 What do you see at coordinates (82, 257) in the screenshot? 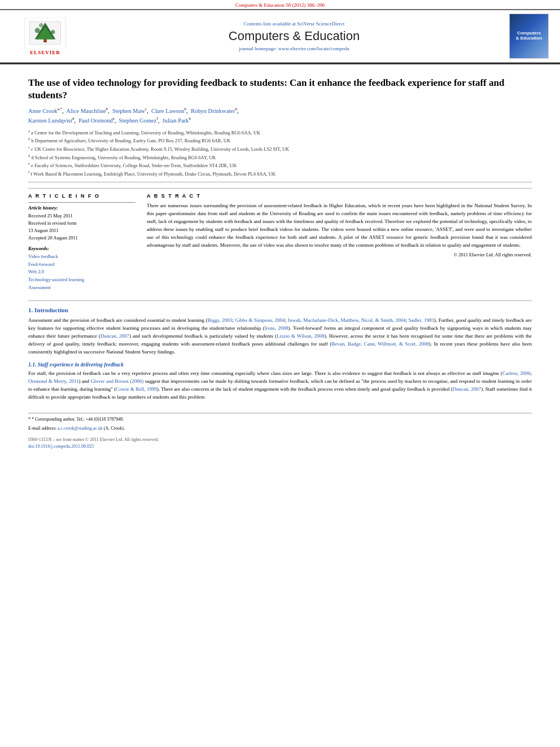
I see `keyword-1: Video feedback` at bounding box center [82, 257].